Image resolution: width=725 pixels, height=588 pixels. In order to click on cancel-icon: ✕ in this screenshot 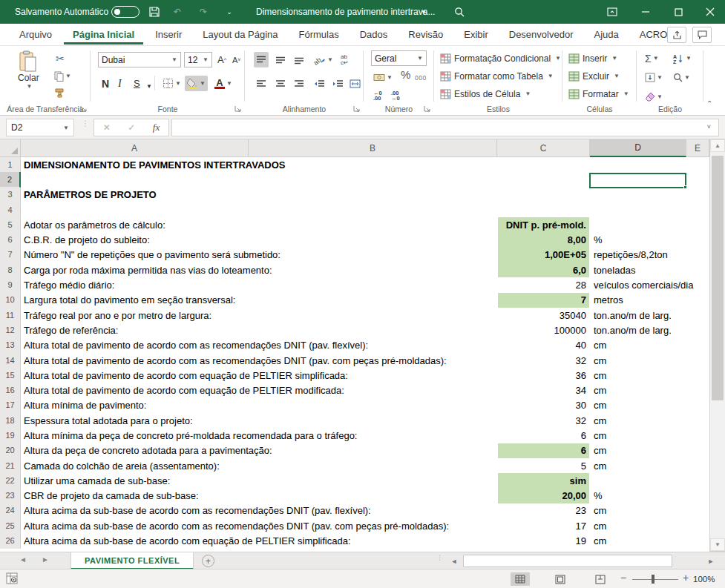, I will do `click(107, 128)`.